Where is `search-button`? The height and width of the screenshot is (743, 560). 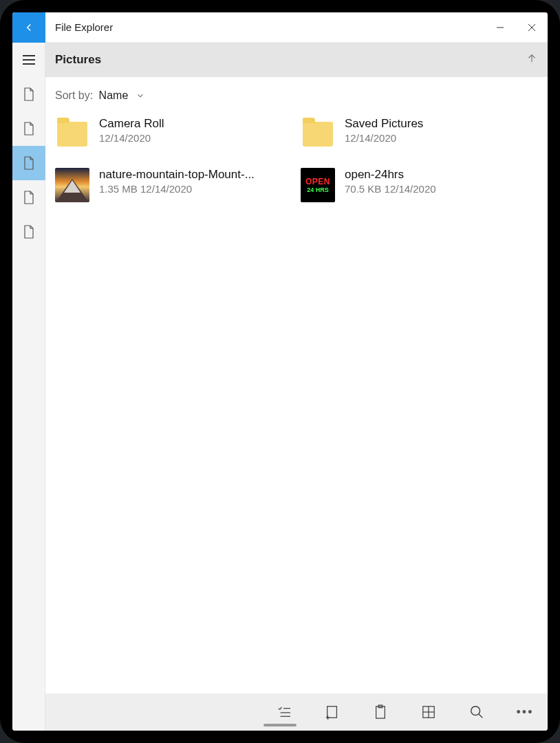
search-button is located at coordinates (477, 712).